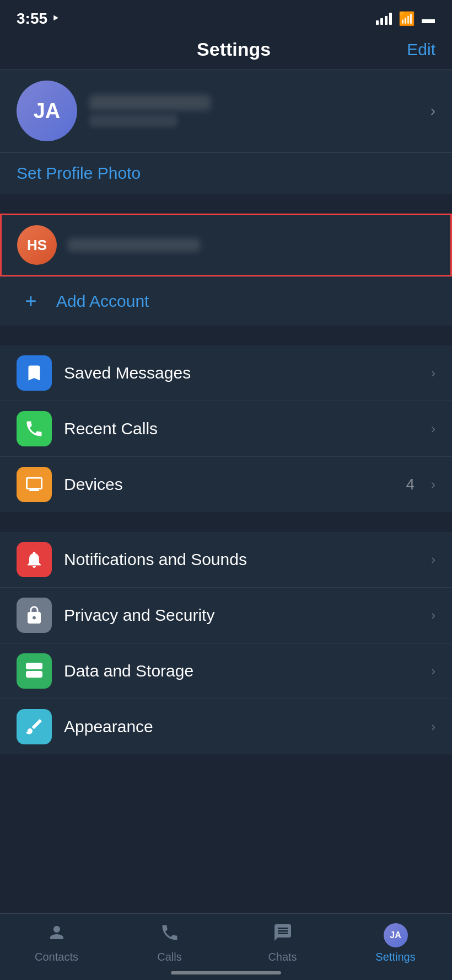 This screenshot has width=452, height=980. What do you see at coordinates (226, 17) in the screenshot?
I see `status-bar: 3:55 ‣ 📶 ▬` at bounding box center [226, 17].